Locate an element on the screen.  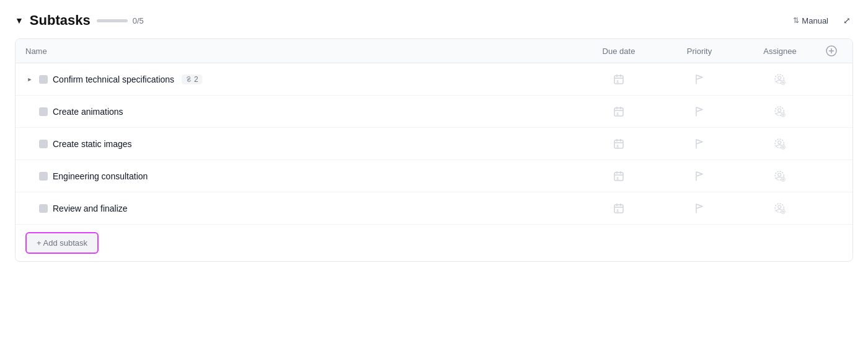
chevron-icon: ▼ is located at coordinates (19, 20).